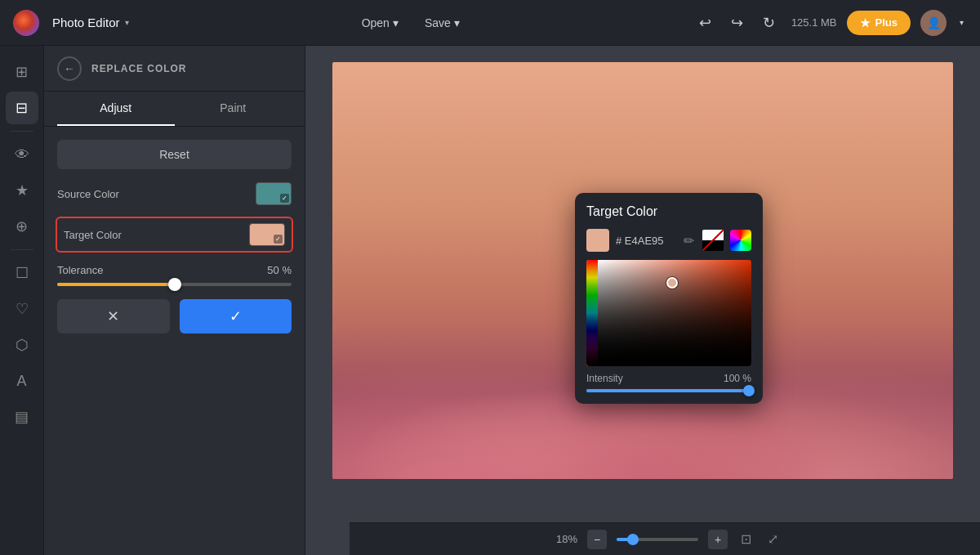 The width and height of the screenshot is (980, 555). Describe the element at coordinates (114, 316) in the screenshot. I see `cancel-button: ✕` at that location.